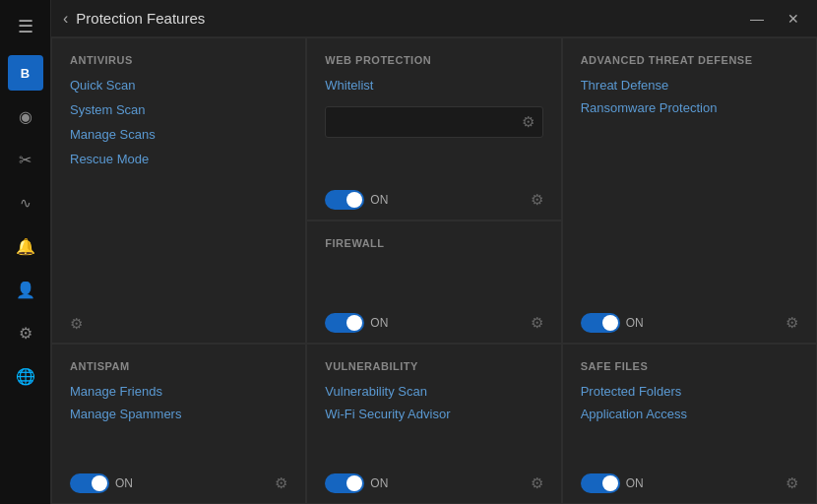 The image size is (817, 504). I want to click on back-button: ‹, so click(65, 19).